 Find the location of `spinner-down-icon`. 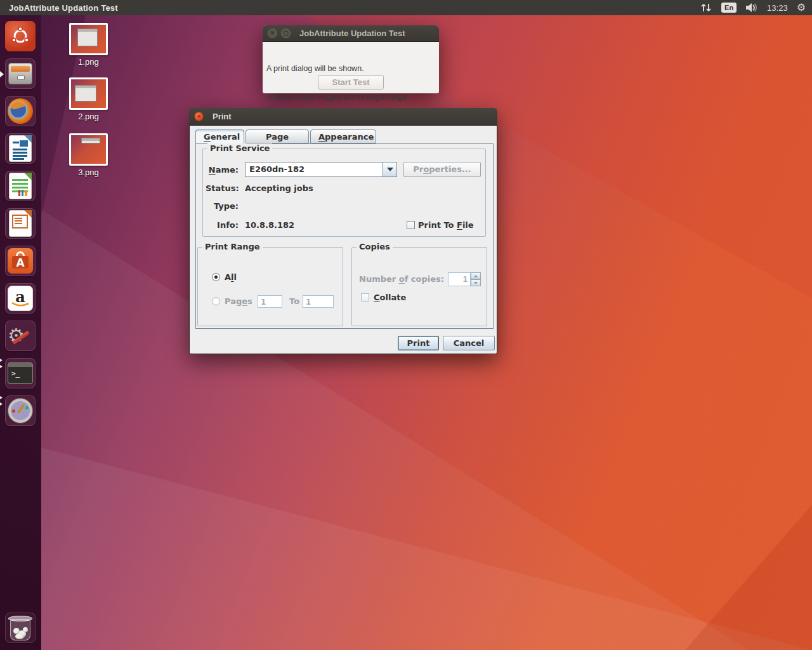

spinner-down-icon is located at coordinates (476, 283).